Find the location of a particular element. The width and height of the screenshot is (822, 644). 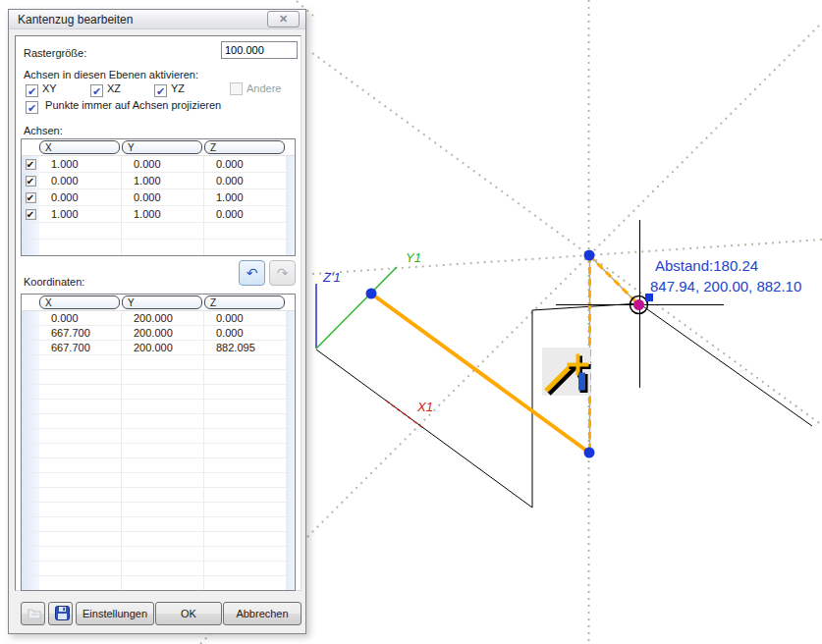

project-checkbox: ✔ is located at coordinates (31, 108).